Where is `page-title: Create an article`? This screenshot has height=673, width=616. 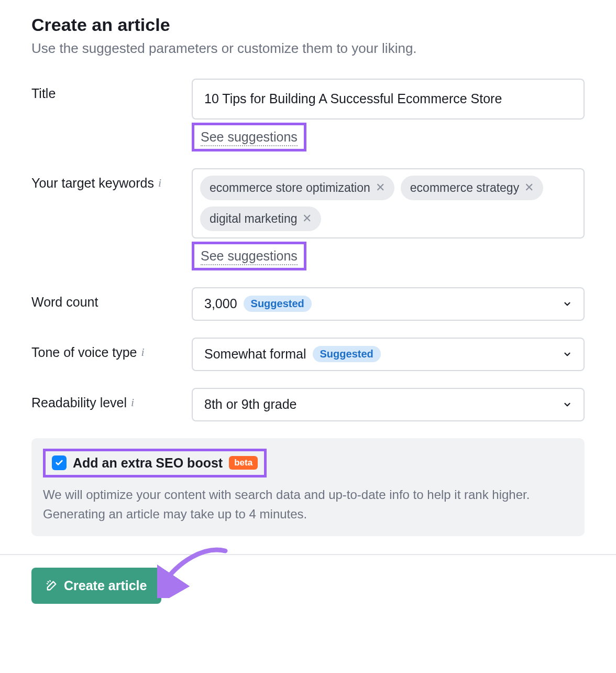 page-title: Create an article is located at coordinates (308, 25).